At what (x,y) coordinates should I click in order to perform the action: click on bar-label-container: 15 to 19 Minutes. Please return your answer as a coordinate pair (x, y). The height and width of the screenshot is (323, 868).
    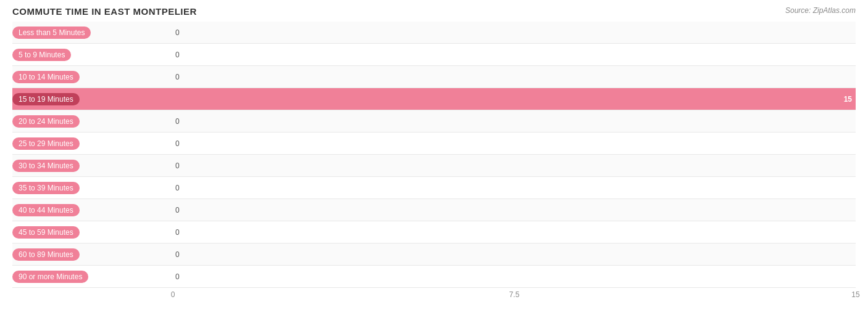
    Looking at the image, I should click on (93, 99).